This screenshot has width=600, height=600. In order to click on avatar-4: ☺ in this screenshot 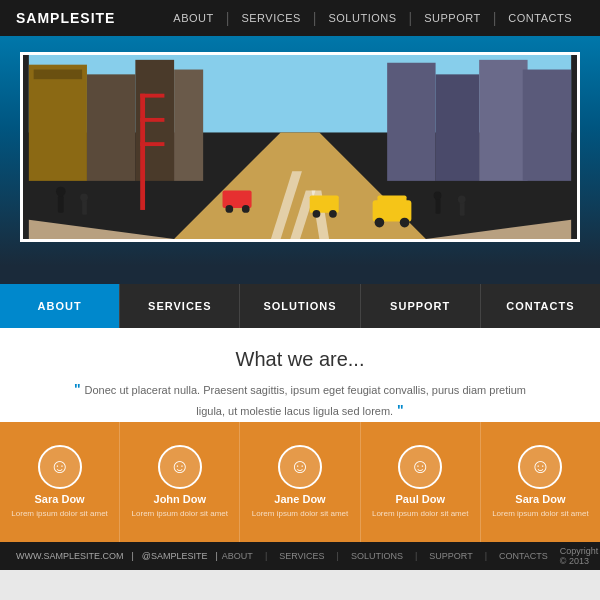, I will do `click(540, 467)`.